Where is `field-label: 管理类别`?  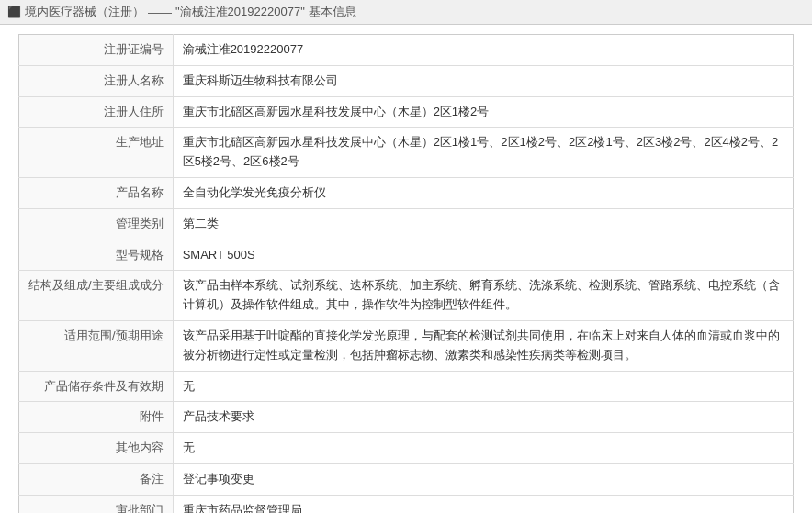
field-label: 管理类别 is located at coordinates (96, 224).